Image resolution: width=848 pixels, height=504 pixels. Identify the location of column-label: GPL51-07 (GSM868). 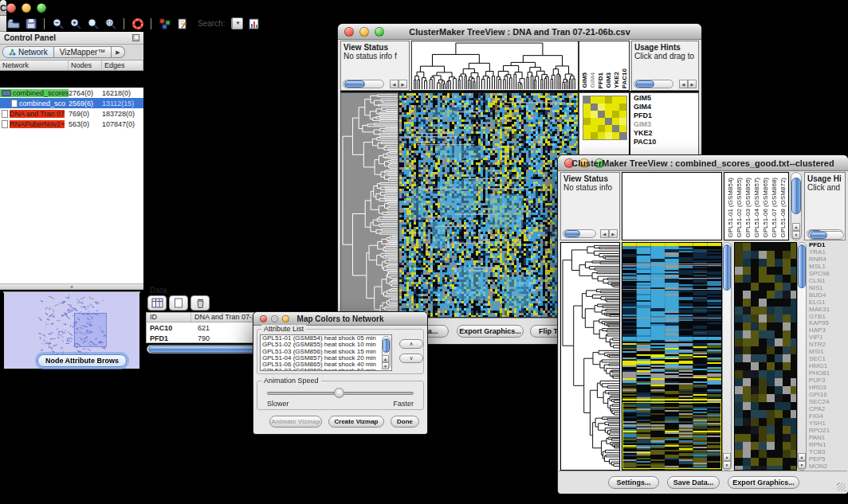
(775, 208).